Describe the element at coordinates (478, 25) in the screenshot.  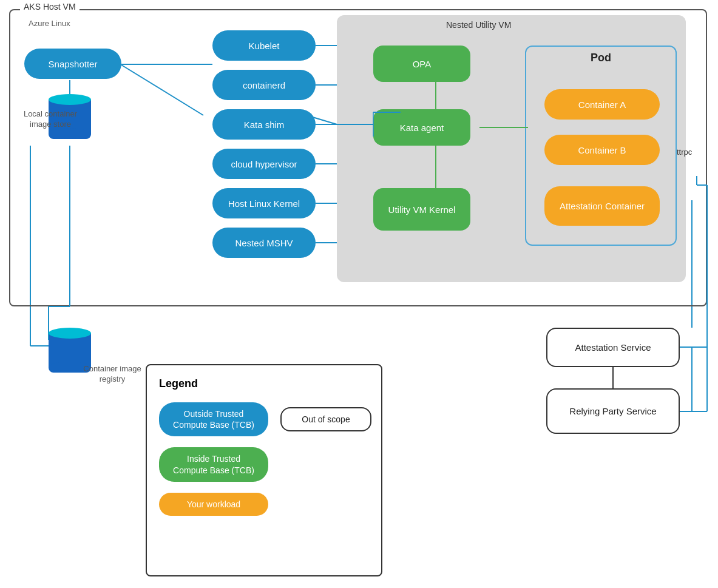
I see `nested-vm-label: Nested Utility VM` at that location.